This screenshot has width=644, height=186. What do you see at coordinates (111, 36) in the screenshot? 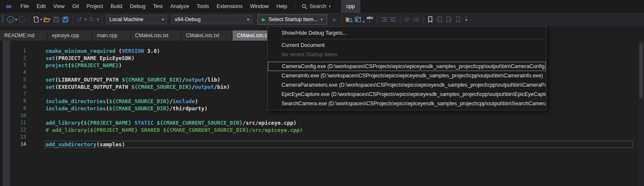
I see `tab-main-cpp: main.cpp` at bounding box center [111, 36].